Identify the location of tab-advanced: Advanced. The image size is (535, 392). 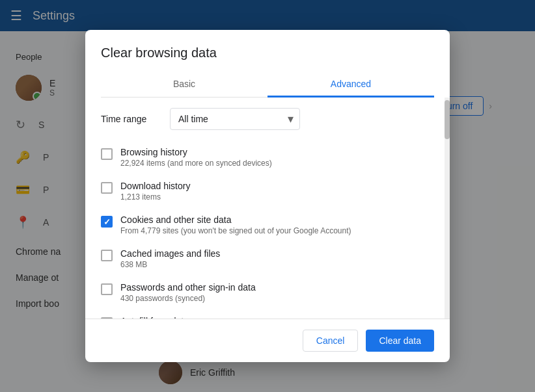
(351, 84).